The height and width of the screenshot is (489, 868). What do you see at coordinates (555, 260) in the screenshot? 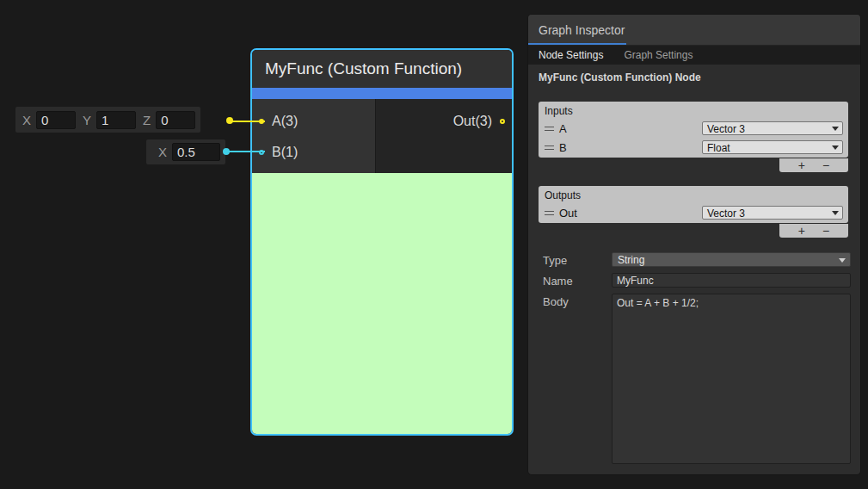
I see `type-label: Type` at bounding box center [555, 260].